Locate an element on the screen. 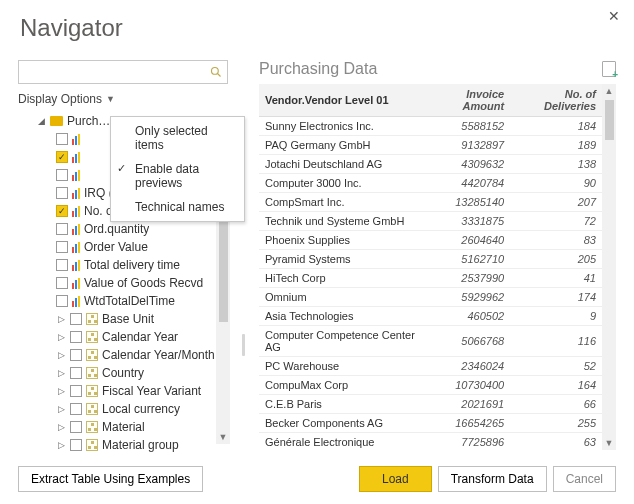 This screenshot has height=504, width=634. tree-measure-item: Ord.quantity is located at coordinates (123, 229).